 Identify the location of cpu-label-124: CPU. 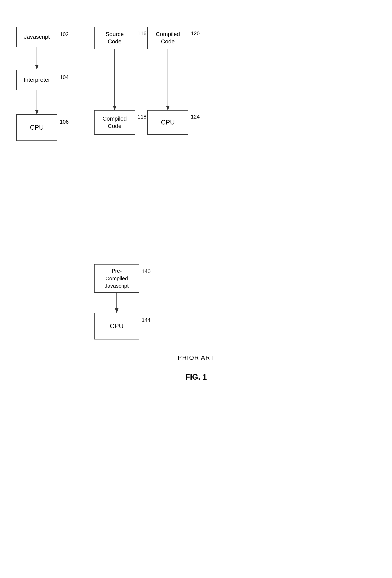
(168, 122).